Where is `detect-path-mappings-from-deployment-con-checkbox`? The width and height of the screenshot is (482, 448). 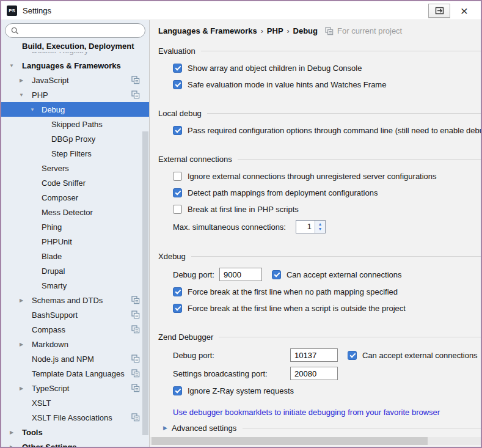
detect-path-mappings-from-deployment-con-checkbox is located at coordinates (177, 193).